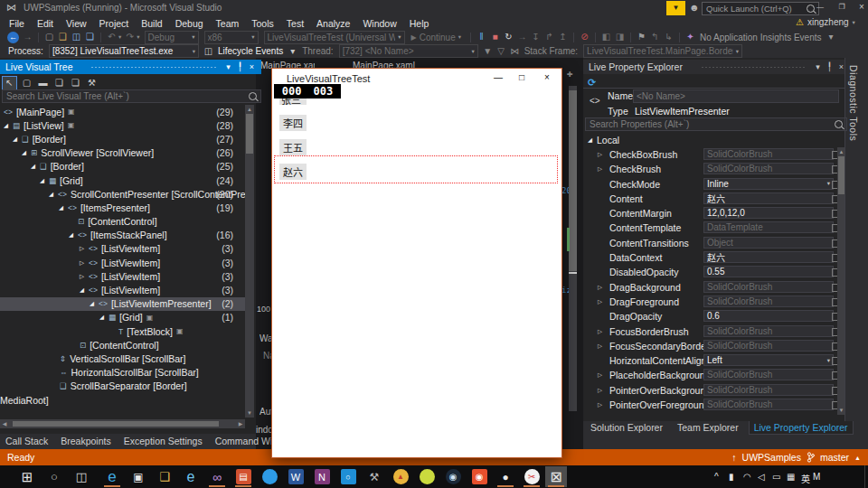 The image size is (868, 488). I want to click on battery-icon: ▮, so click(731, 477).